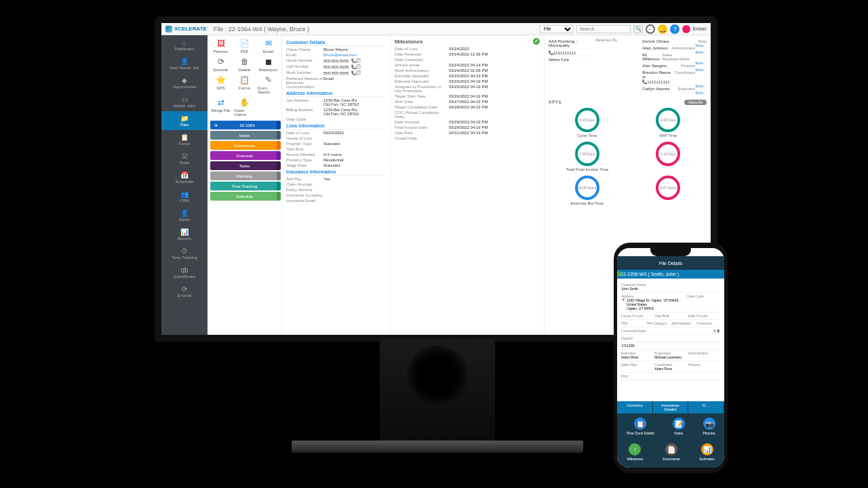 The width and height of the screenshot is (868, 488). What do you see at coordinates (635, 407) in the screenshot?
I see `phone-tab-contacts: Contacts` at bounding box center [635, 407].